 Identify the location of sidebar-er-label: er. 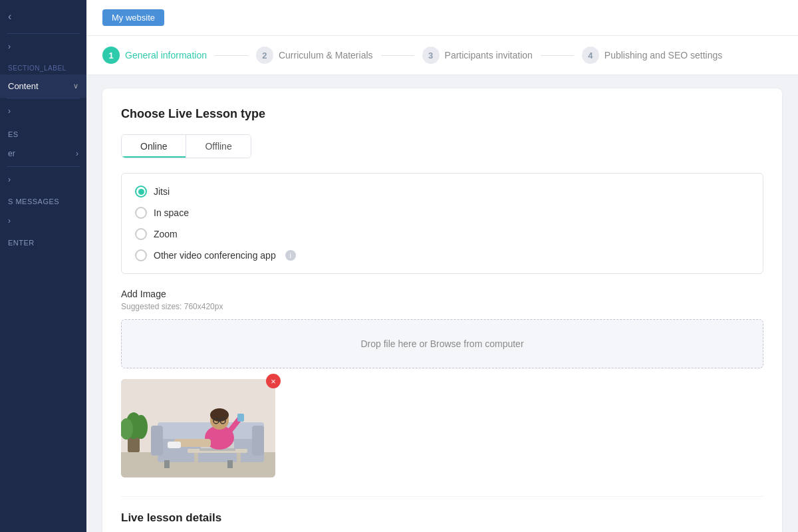
(12, 154).